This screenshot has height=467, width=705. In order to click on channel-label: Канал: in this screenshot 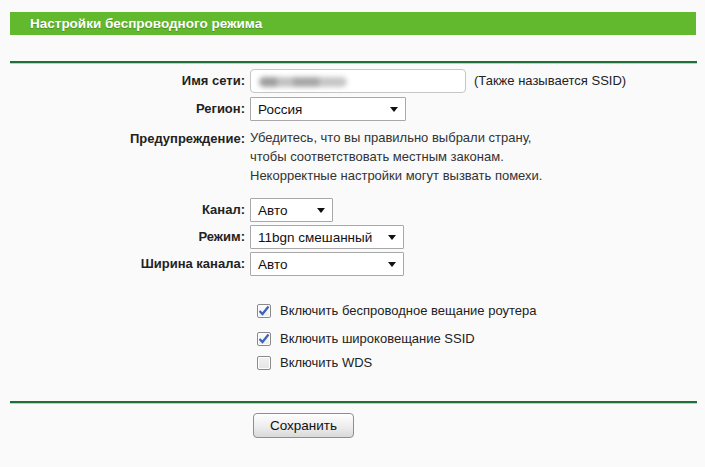, I will do `click(122, 210)`.